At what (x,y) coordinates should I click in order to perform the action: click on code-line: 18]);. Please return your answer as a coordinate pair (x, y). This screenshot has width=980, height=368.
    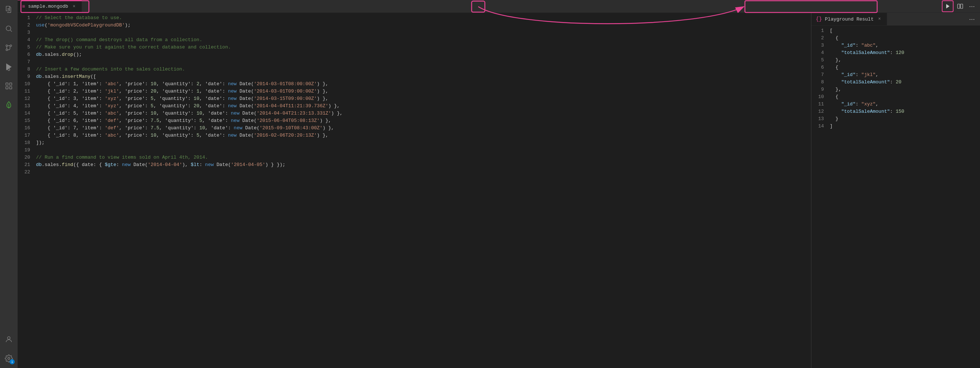
    Looking at the image, I should click on (414, 143).